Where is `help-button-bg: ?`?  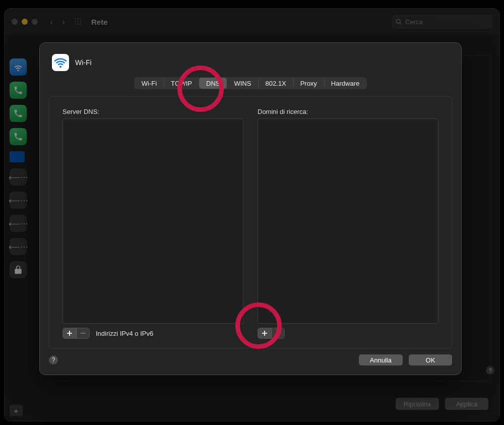
help-button-bg: ? is located at coordinates (490, 370).